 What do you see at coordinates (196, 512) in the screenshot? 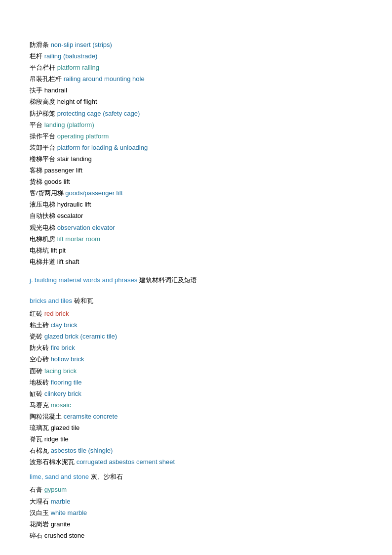
I see `lime-sand-lines: 石膏 gypsum 大理石 marble 汉白玉 white marble 花岗…` at bounding box center [196, 512].